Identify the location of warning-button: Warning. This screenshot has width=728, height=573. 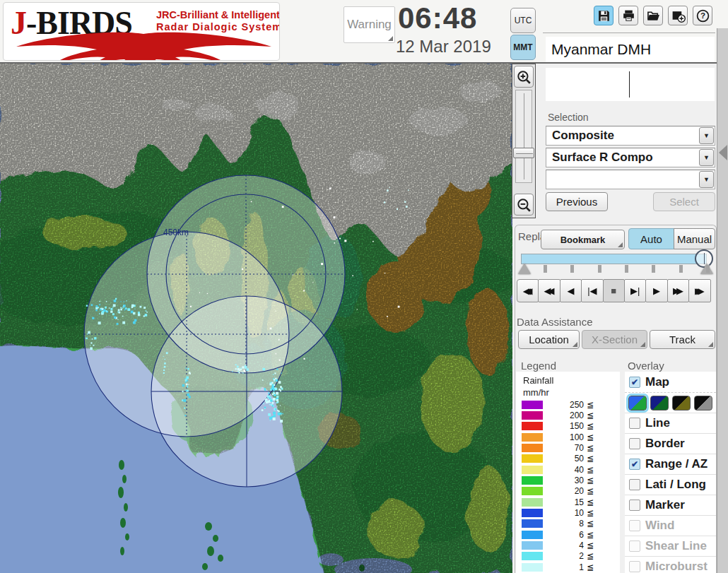
(369, 25).